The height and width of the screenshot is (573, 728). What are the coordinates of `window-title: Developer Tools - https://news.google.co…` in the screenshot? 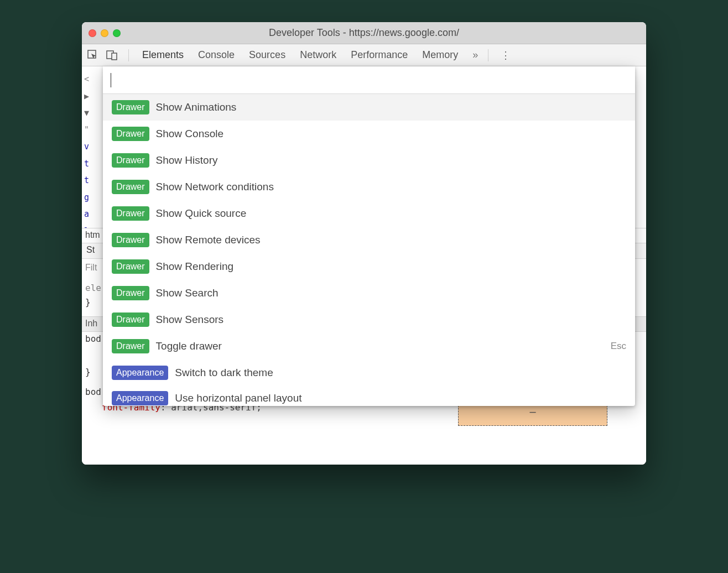 It's located at (364, 33).